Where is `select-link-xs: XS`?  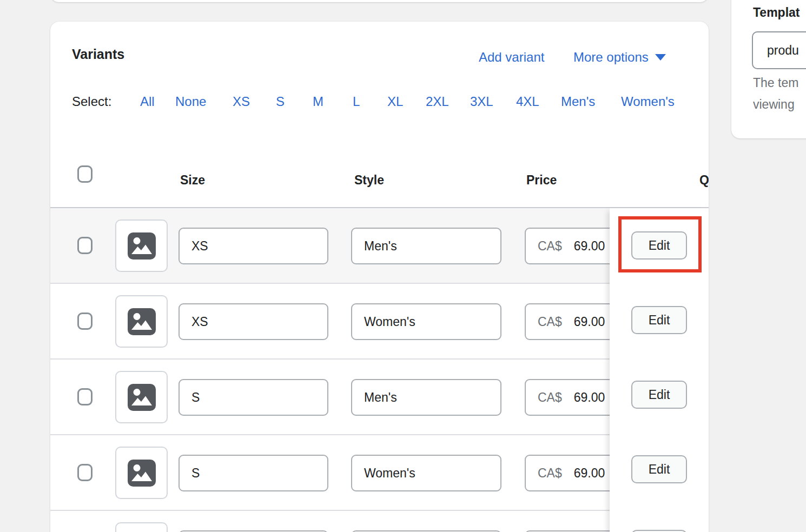 select-link-xs: XS is located at coordinates (241, 102).